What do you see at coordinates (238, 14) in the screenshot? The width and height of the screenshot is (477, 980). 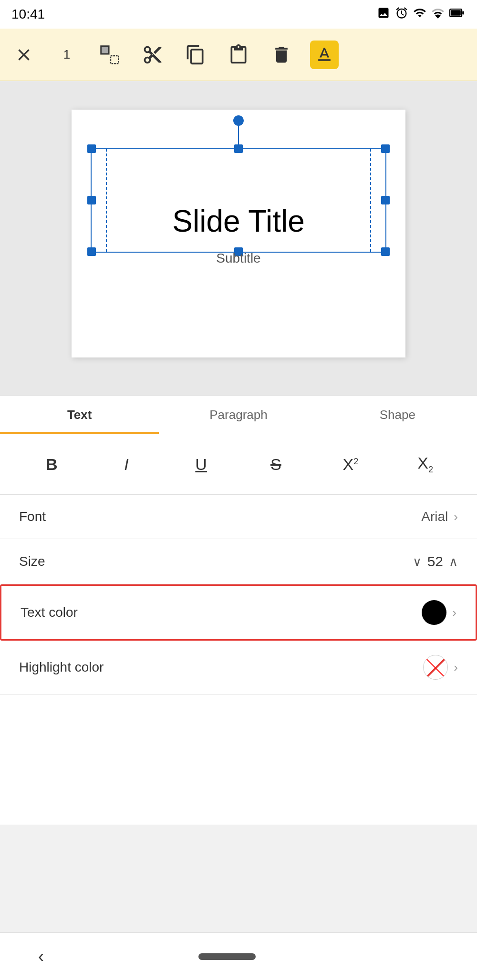 I see `status-bar: 10:41` at bounding box center [238, 14].